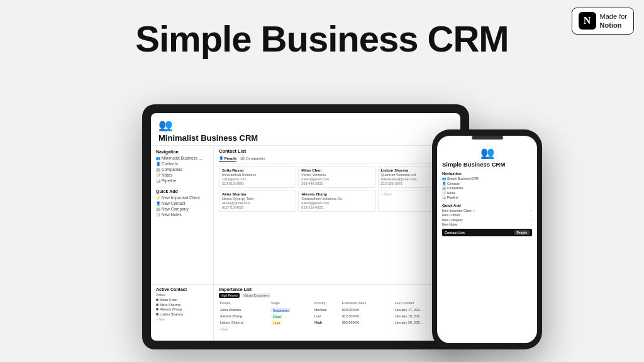 The image size is (644, 362). I want to click on stage-badge-0: Negotiation, so click(280, 310).